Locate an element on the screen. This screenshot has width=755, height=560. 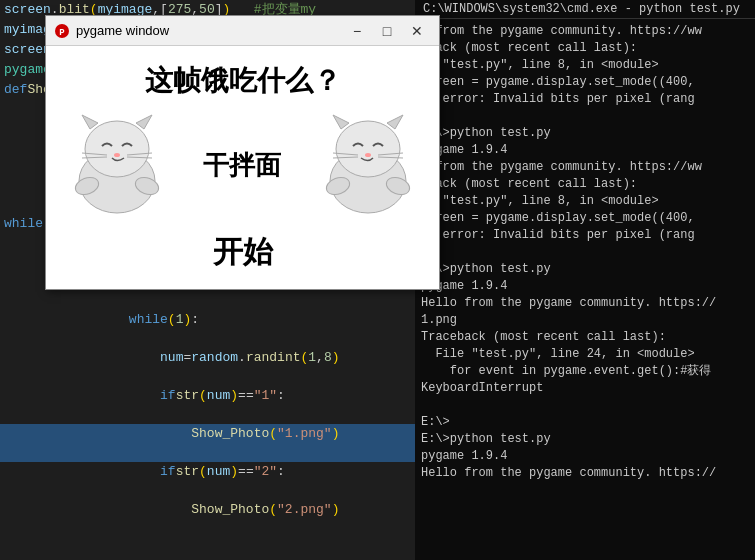
pygame-title-left: P pygame window is located at coordinates (112, 31).